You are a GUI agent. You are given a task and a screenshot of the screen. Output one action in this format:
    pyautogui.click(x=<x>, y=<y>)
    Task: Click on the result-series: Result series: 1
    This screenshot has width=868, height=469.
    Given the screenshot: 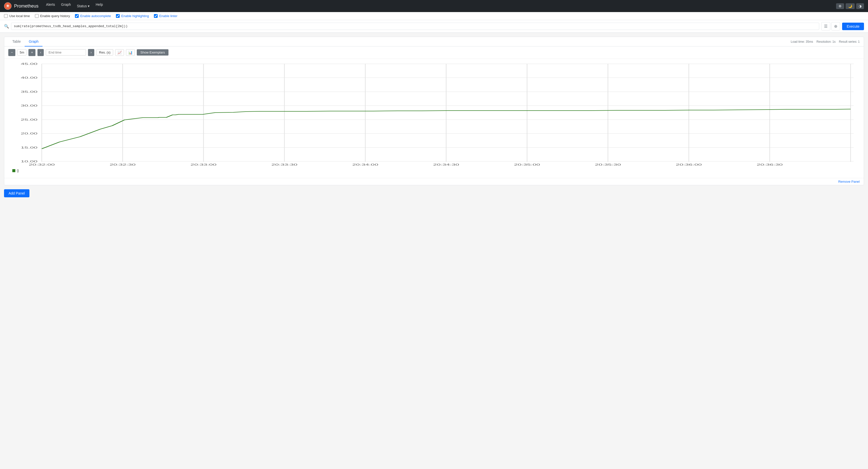 What is the action you would take?
    pyautogui.click(x=849, y=42)
    